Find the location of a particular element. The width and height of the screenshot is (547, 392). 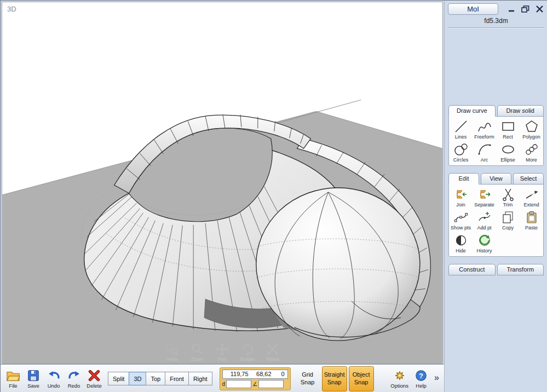

help-button: ? Help is located at coordinates (421, 379).